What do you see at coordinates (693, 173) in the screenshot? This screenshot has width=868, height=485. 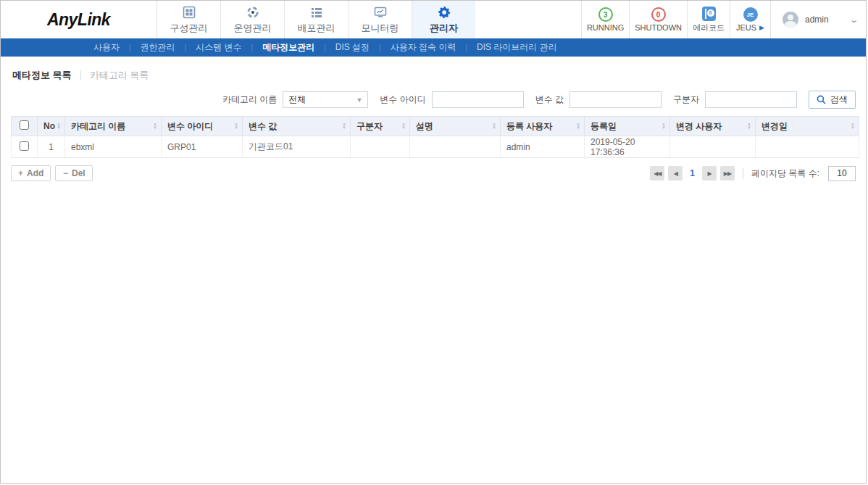 I see `current-page: 1` at bounding box center [693, 173].